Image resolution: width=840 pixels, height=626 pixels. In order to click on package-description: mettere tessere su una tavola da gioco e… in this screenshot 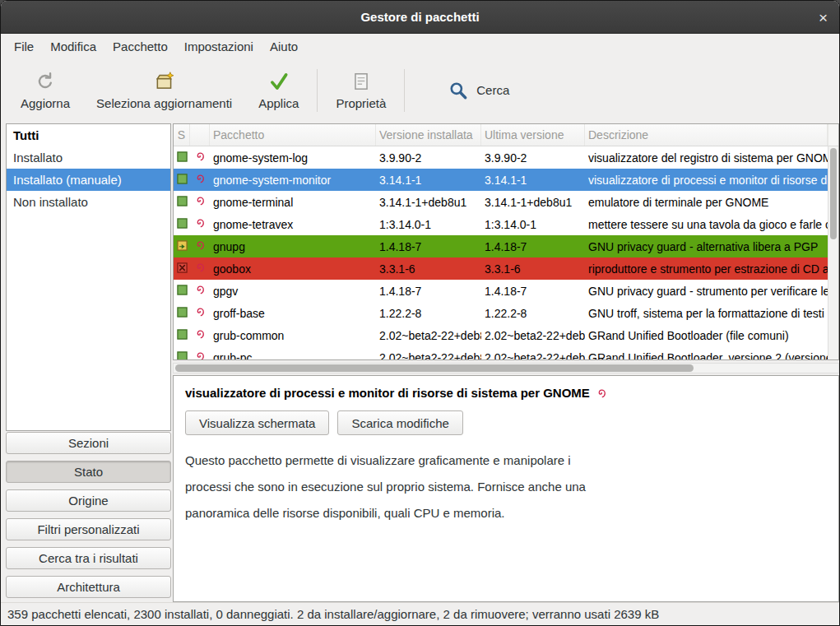, I will do `click(706, 224)`.